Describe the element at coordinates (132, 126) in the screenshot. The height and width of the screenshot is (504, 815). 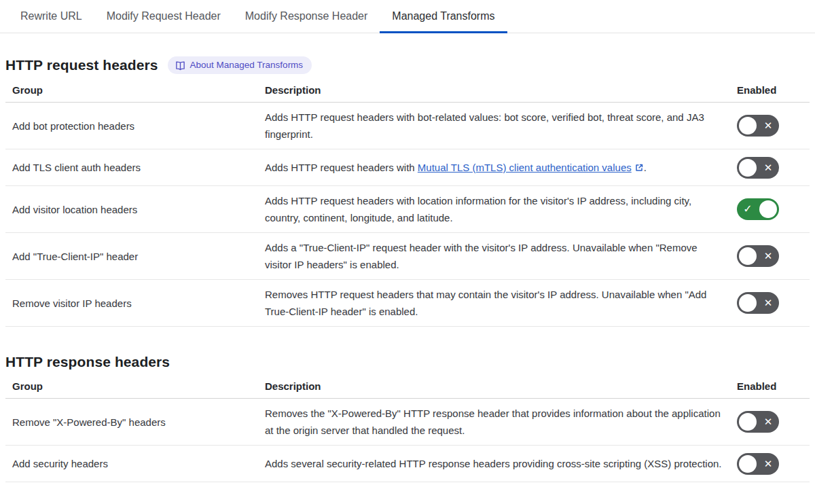
I see `group-cell: Add bot protection headers` at that location.